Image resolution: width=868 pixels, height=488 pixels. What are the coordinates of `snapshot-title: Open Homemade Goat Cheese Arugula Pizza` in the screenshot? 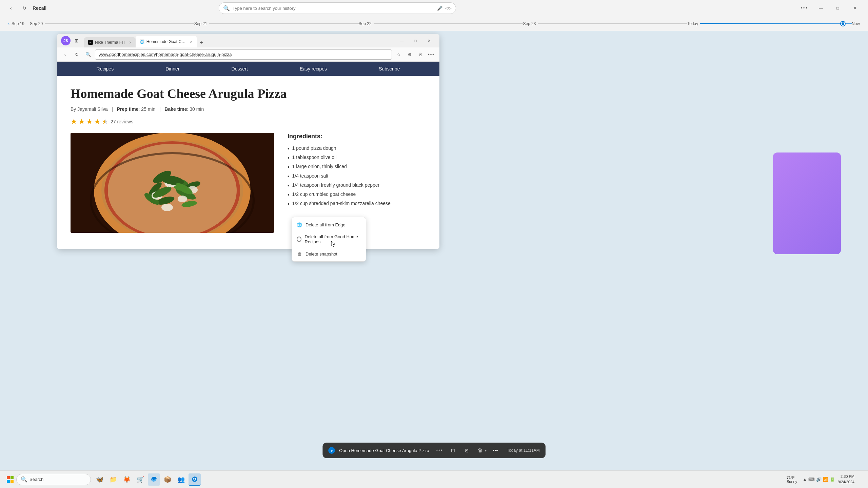 It's located at (384, 451).